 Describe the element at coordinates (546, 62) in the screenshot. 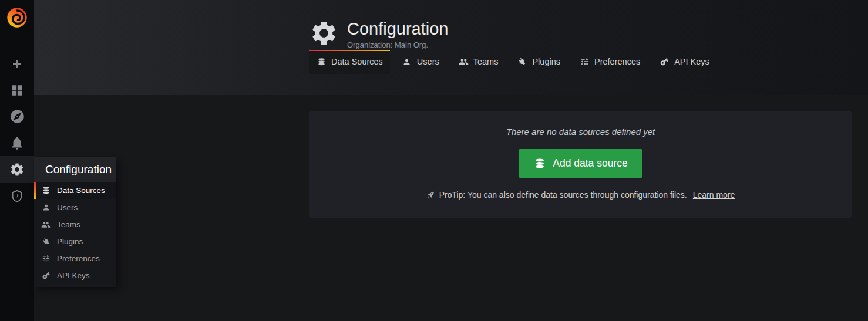

I see `tab-label: Plugins` at that location.